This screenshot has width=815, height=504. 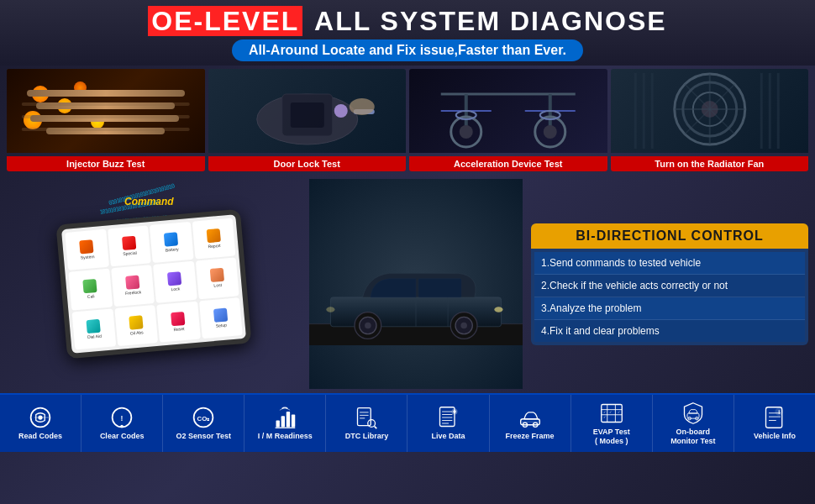 What do you see at coordinates (129, 247) in the screenshot?
I see `tablet-icon-2: Special` at bounding box center [129, 247].